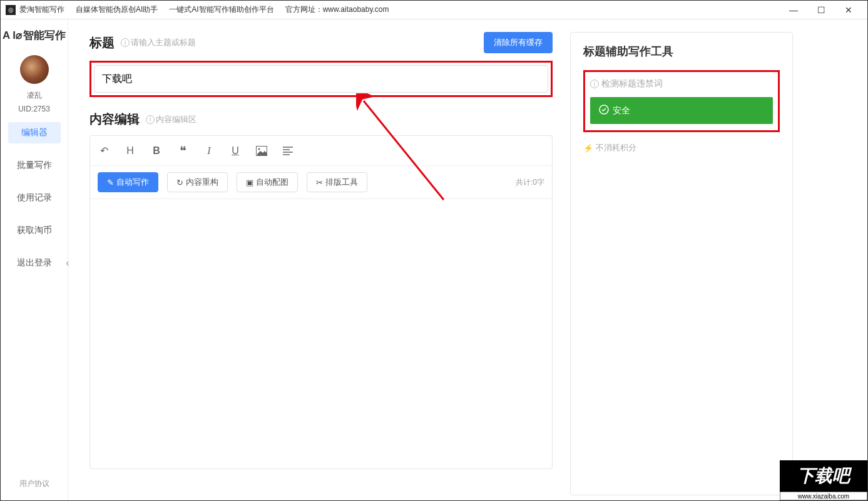  What do you see at coordinates (321, 183) in the screenshot?
I see `editor-action-row: ✎ 自动写作 ↻ 内容重构 ▣ 自动配图 ✂ 排版工具 共` at bounding box center [321, 183].